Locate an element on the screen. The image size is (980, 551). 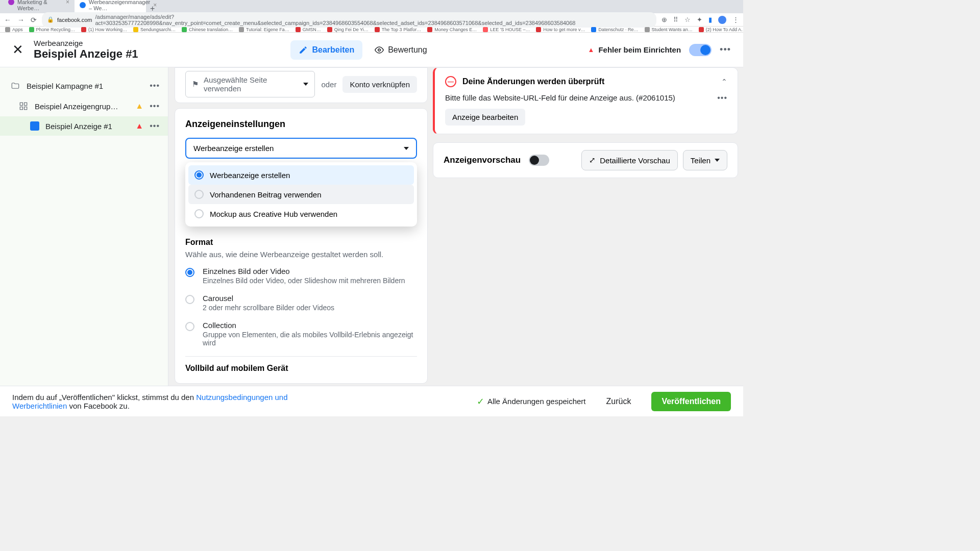
publish-toggle is located at coordinates (700, 50).